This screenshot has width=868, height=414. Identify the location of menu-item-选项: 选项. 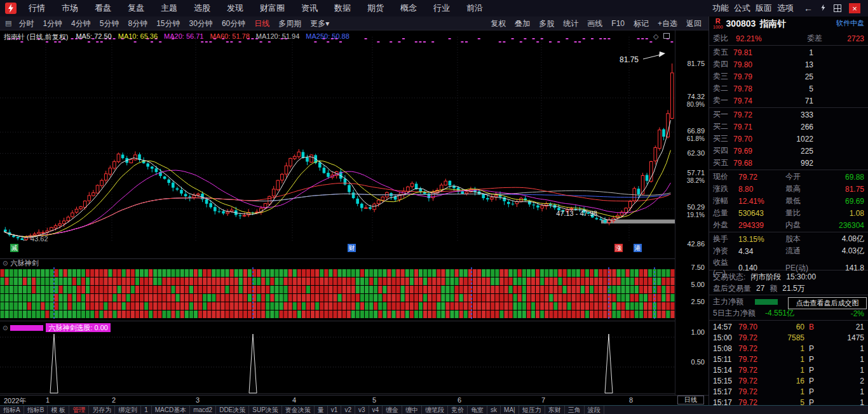
(785, 8).